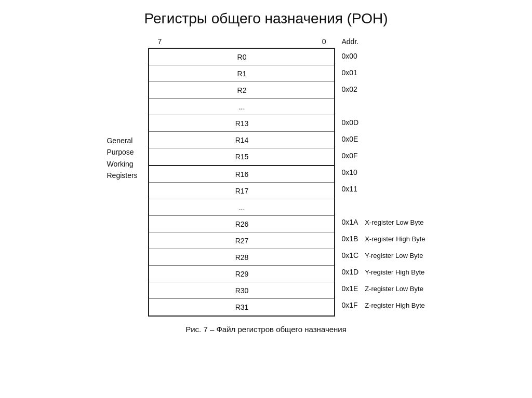 Image resolution: width=532 pixels, height=398 pixels. What do you see at coordinates (242, 74) in the screenshot?
I see `reg-row-top-1: R1` at bounding box center [242, 74].